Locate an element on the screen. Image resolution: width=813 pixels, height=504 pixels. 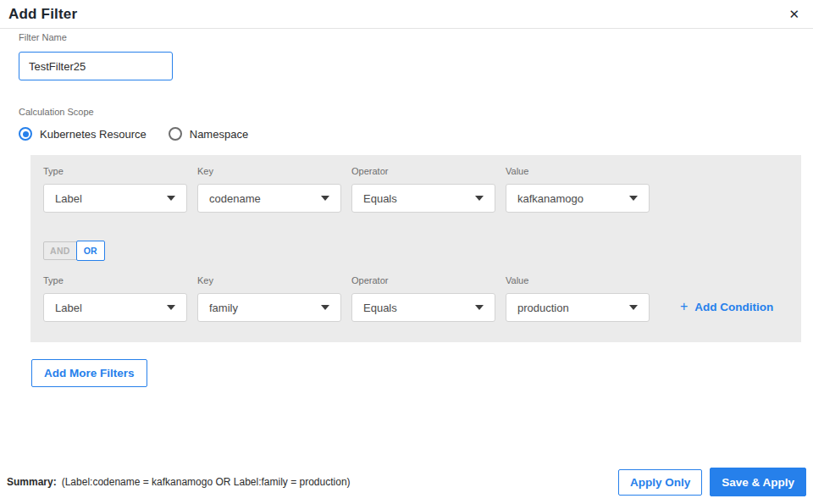
close-icon: ✕ is located at coordinates (794, 14).